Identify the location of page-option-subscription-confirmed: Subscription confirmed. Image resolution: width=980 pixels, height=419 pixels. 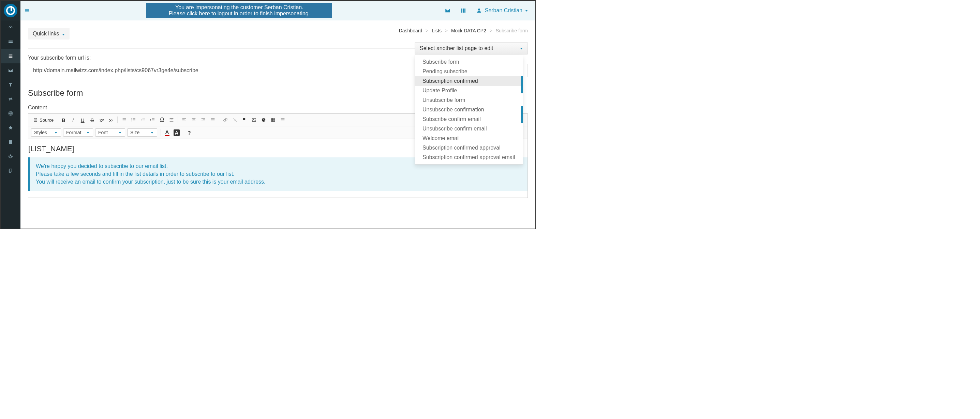
(469, 81).